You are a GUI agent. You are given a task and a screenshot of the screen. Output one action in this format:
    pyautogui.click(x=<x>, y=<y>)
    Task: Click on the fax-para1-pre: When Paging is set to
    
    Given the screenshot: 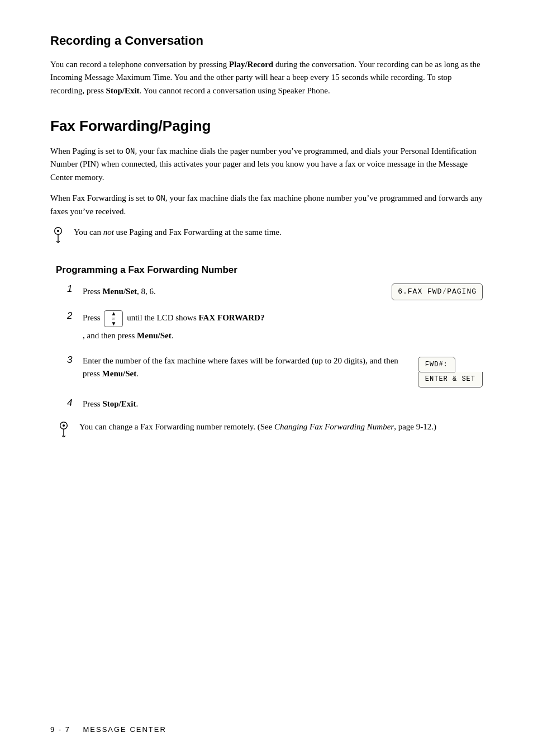 What is the action you would take?
    pyautogui.click(x=88, y=151)
    